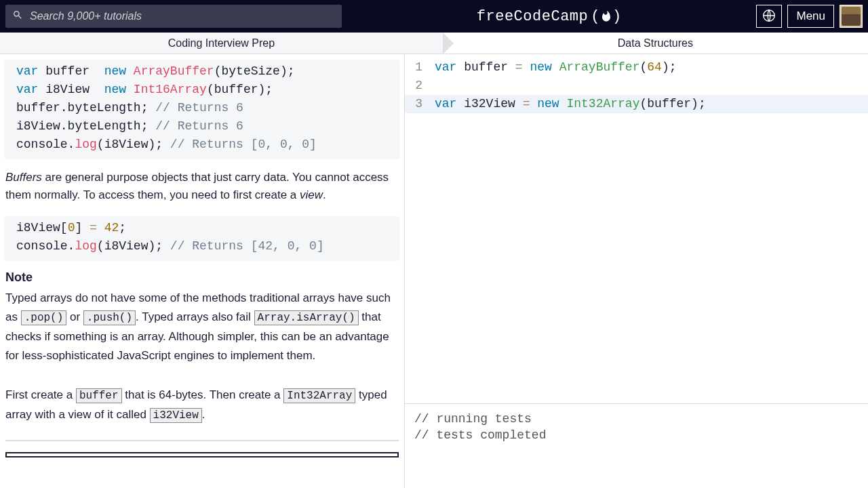 Image resolution: width=868 pixels, height=488 pixels. I want to click on breadcrumb-ds: Data Structures, so click(655, 43).